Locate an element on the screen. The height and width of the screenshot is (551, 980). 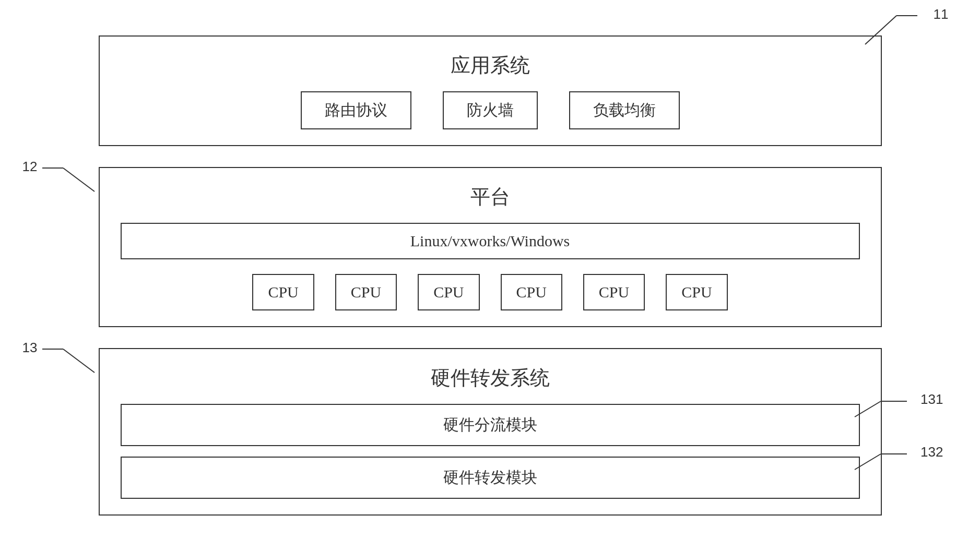
platform-os: Linux/vxworks/Windows is located at coordinates (490, 241).